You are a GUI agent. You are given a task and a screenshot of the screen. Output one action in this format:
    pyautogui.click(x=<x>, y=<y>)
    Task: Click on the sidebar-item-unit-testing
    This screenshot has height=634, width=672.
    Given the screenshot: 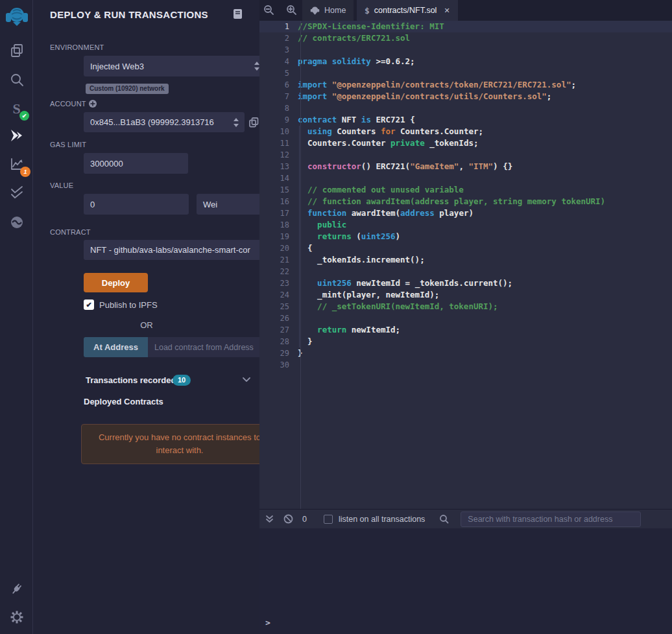 What is the action you would take?
    pyautogui.click(x=17, y=193)
    